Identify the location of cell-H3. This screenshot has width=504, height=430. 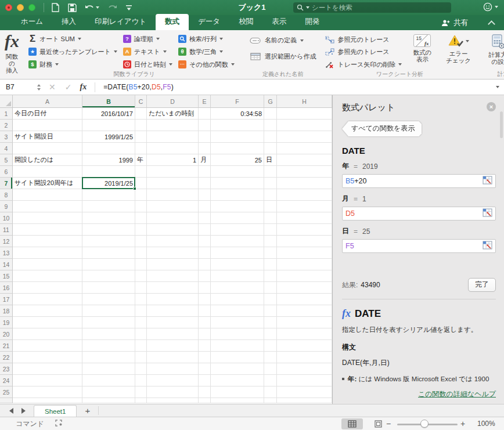
(304, 137).